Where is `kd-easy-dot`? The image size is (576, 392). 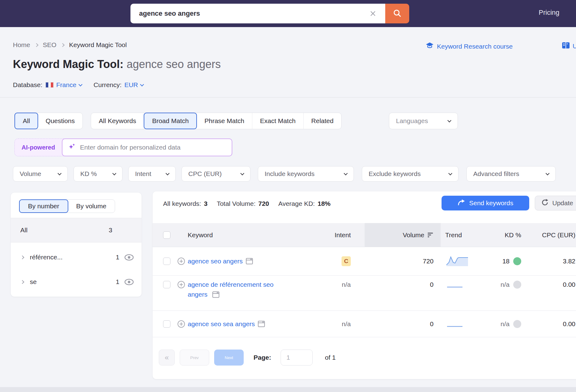 kd-easy-dot is located at coordinates (517, 261).